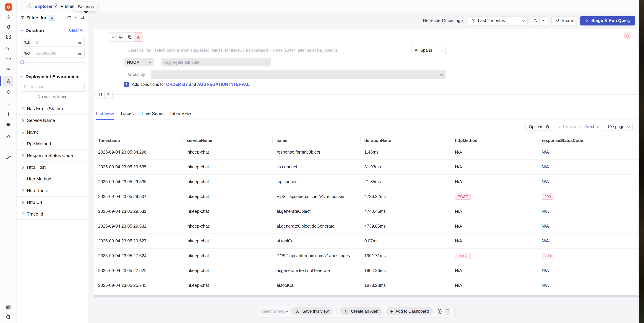 The image size is (644, 323). Describe the element at coordinates (8, 92) in the screenshot. I see `messaging-queues-cubes-icon` at that location.